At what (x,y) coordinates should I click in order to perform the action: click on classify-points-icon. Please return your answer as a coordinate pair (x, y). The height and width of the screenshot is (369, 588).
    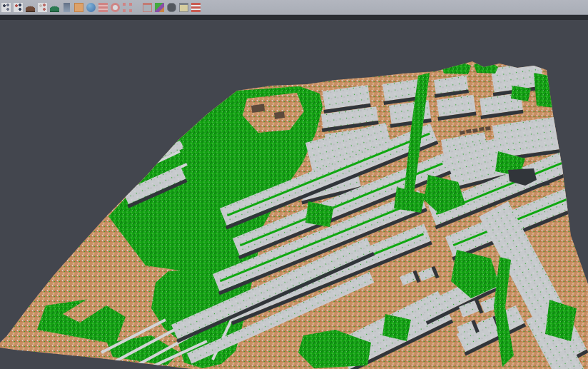
    Looking at the image, I should click on (19, 7).